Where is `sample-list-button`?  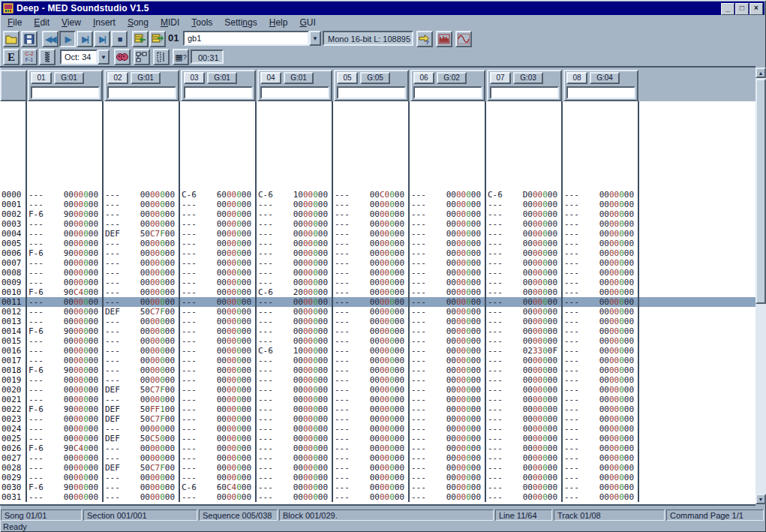
sample-list-button is located at coordinates (444, 39).